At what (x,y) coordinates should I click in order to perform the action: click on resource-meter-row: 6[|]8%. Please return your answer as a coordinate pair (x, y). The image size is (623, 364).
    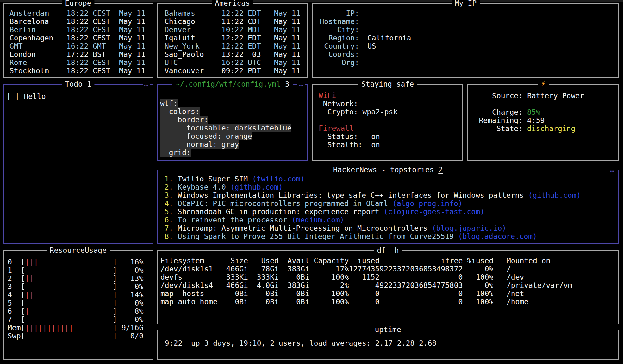
    Looking at the image, I should click on (80, 311).